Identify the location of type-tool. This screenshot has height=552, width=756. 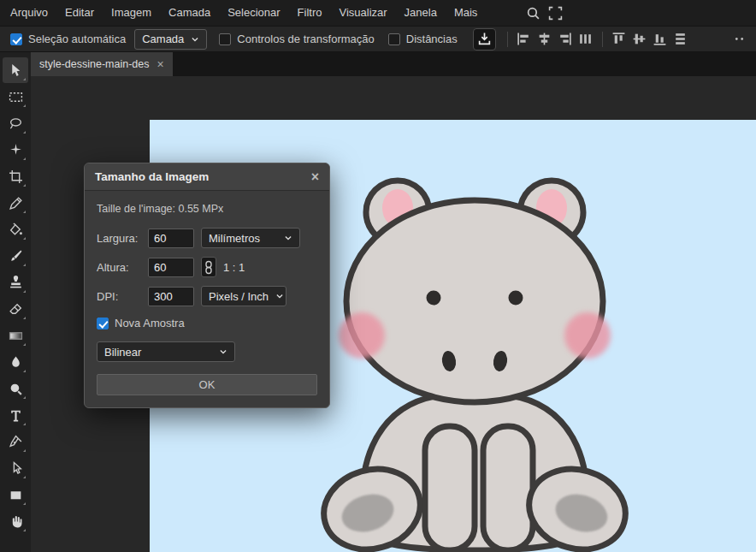
(15, 415).